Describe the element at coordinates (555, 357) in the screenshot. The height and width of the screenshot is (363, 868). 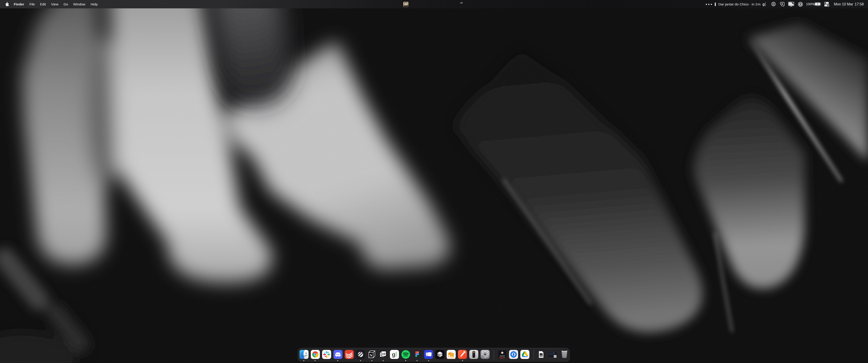
I see `svg-text: 11` at that location.